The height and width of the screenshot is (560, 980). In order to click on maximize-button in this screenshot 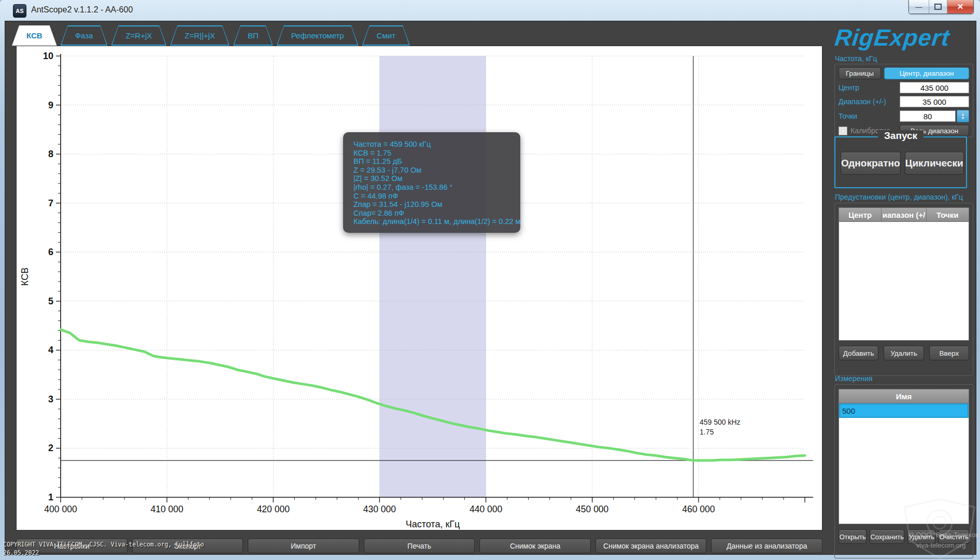, I will do `click(938, 7)`.